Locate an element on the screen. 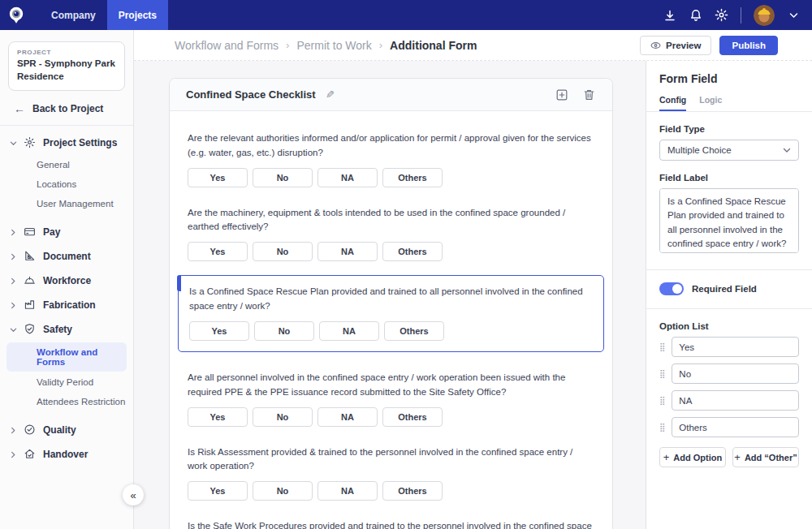  sidebar-item-user-management: User Management is located at coordinates (67, 204).